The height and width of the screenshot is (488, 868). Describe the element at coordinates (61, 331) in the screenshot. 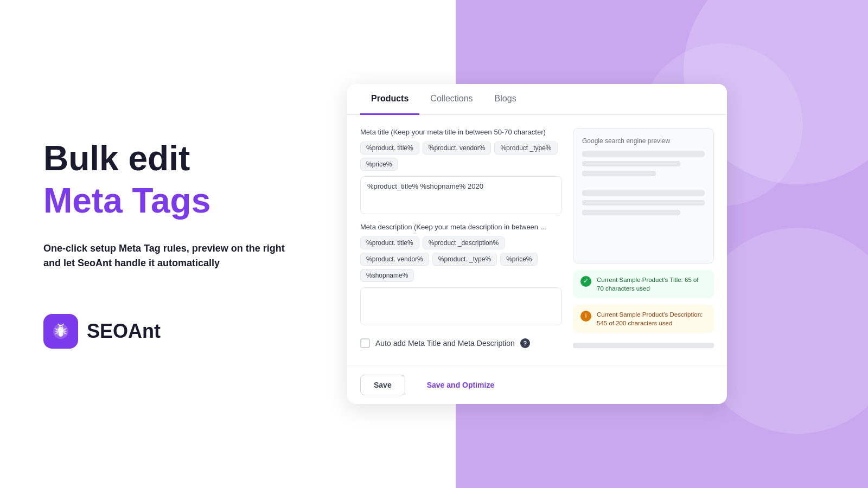

I see `logo-icon` at that location.